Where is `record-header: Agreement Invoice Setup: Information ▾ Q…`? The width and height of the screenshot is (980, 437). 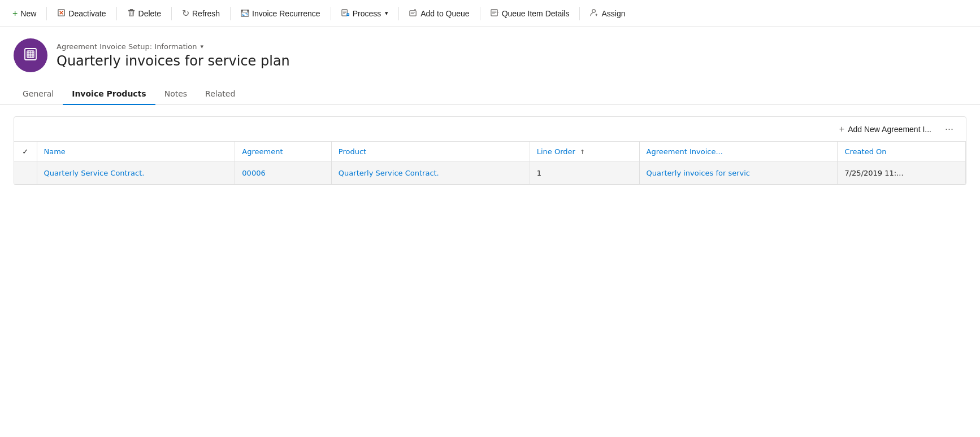
record-header: Agreement Invoice Setup: Information ▾ Q… is located at coordinates (490, 53).